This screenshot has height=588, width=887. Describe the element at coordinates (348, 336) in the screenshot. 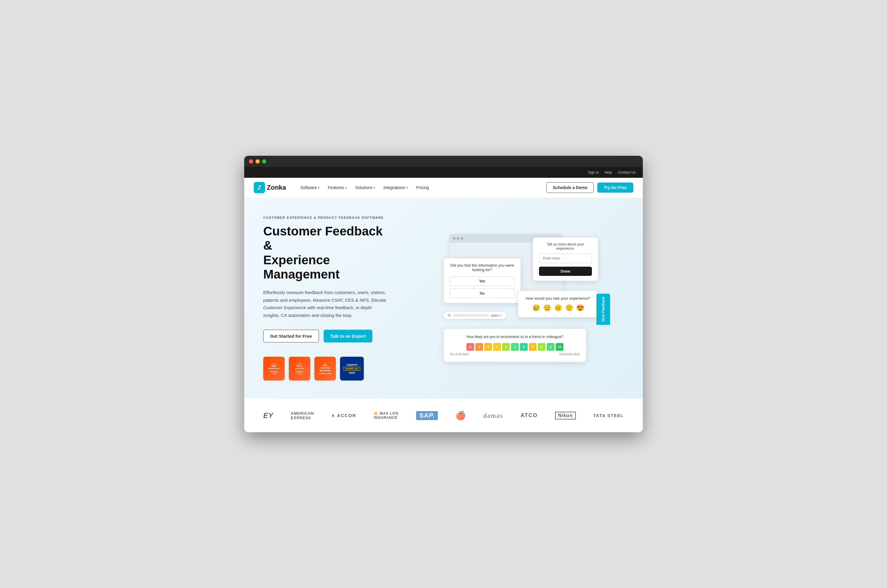

I see `talk-to-expert-button: Talk to an Expert` at that location.